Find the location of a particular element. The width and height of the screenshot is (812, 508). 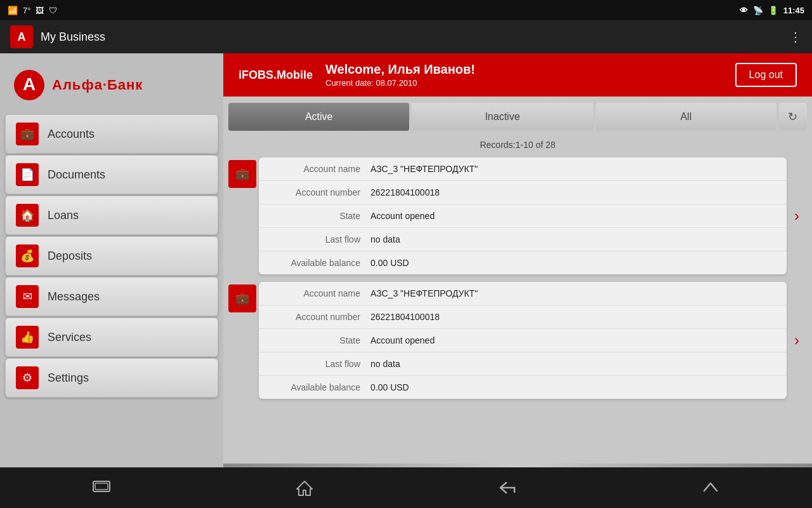

sidebar-item-loans: 🏠 Loans is located at coordinates (112, 215).